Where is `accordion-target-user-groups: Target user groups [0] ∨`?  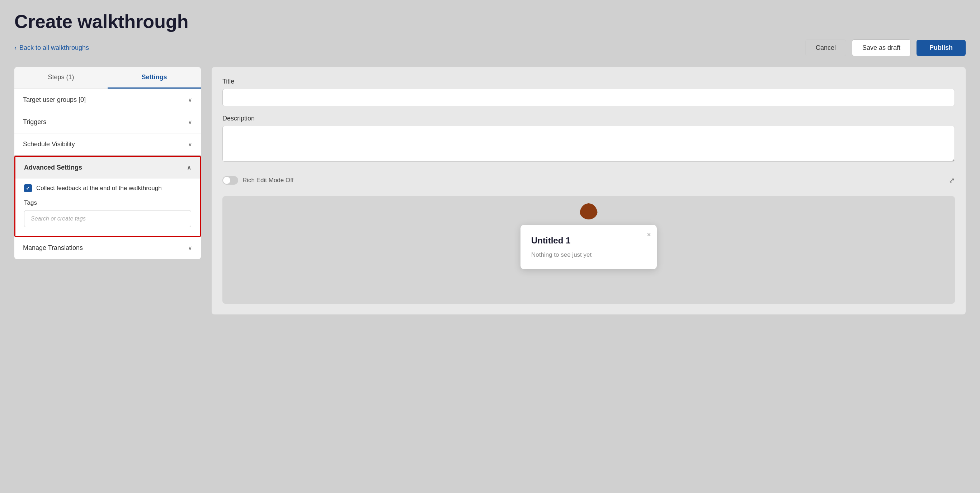
accordion-target-user-groups: Target user groups [0] ∨ is located at coordinates (108, 100).